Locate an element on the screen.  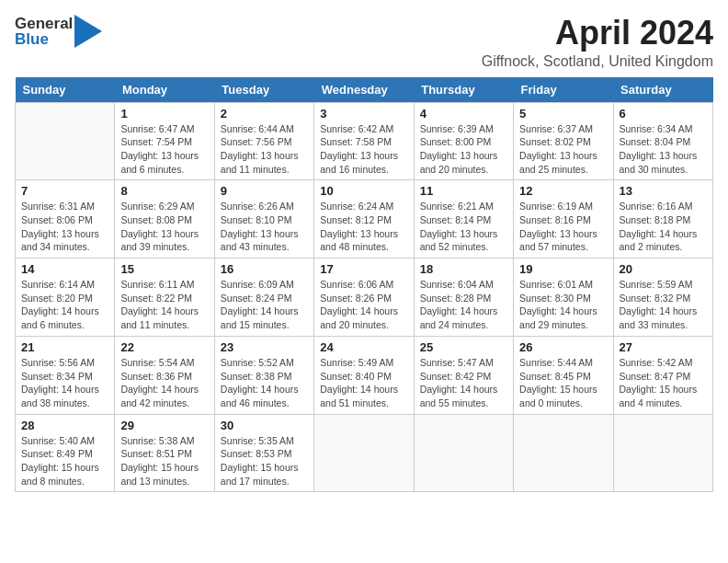
day-number: 24 is located at coordinates (364, 348).